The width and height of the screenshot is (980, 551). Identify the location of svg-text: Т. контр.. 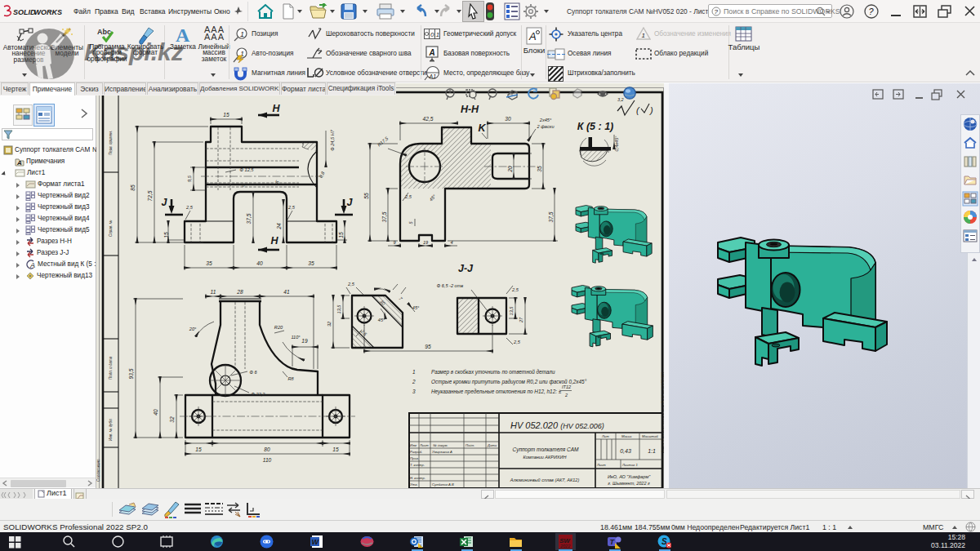
(417, 465).